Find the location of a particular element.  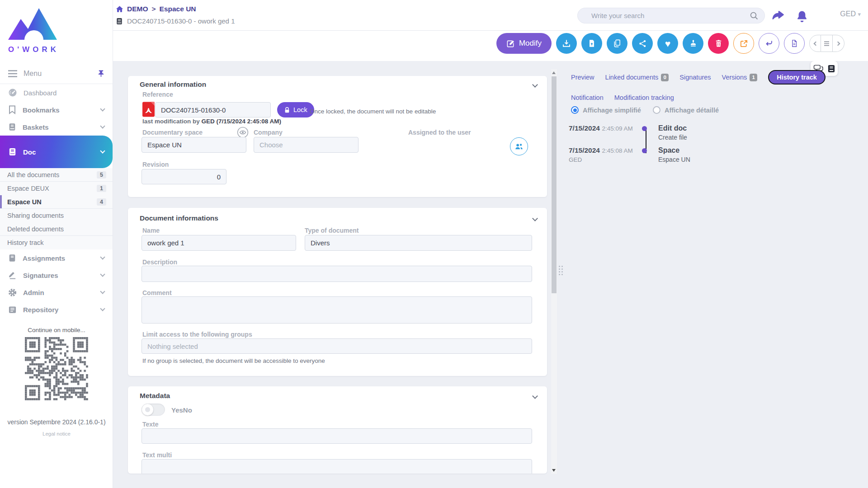

forward-share-icon is located at coordinates (778, 15).